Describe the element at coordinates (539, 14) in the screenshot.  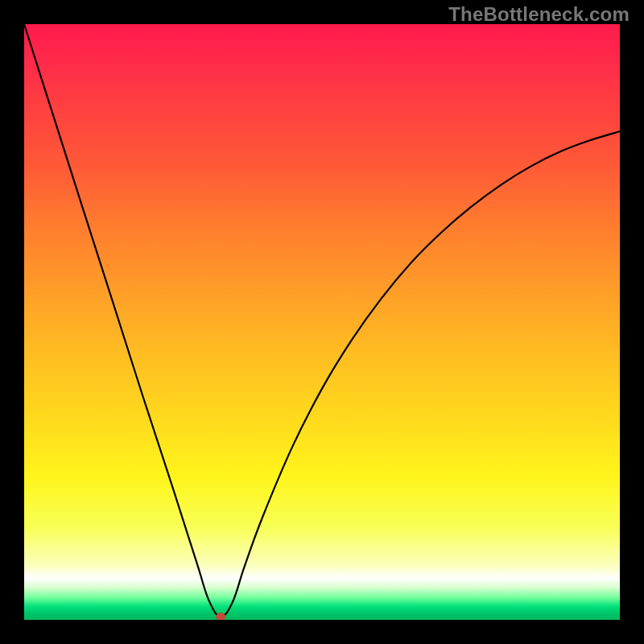
I see `watermark-text: TheBottleneck.com` at that location.